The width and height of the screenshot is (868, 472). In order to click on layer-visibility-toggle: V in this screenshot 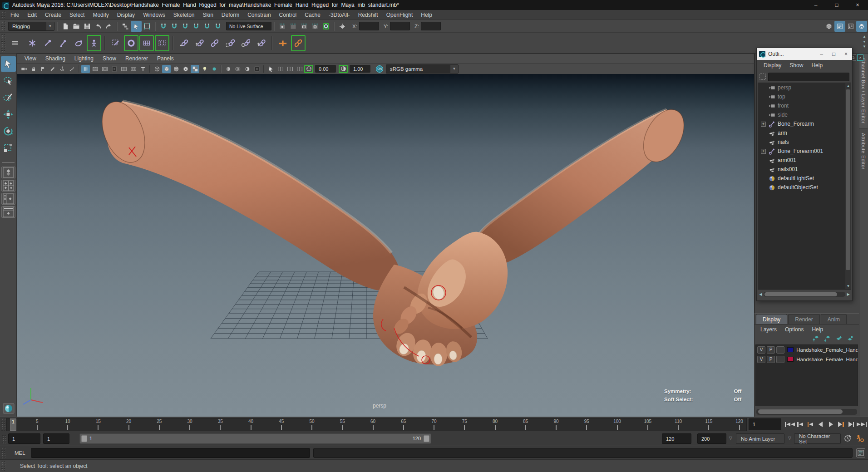, I will do `click(761, 350)`.